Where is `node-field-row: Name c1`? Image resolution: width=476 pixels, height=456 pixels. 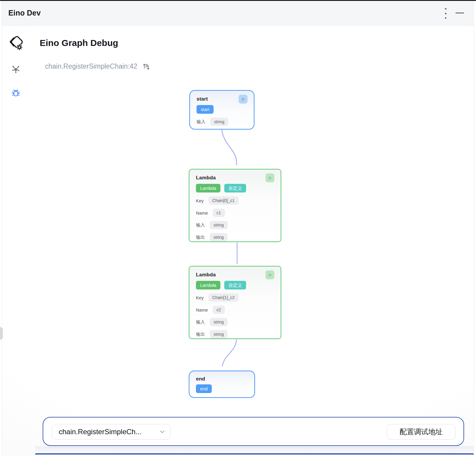
node-field-row: Name c1 is located at coordinates (235, 213).